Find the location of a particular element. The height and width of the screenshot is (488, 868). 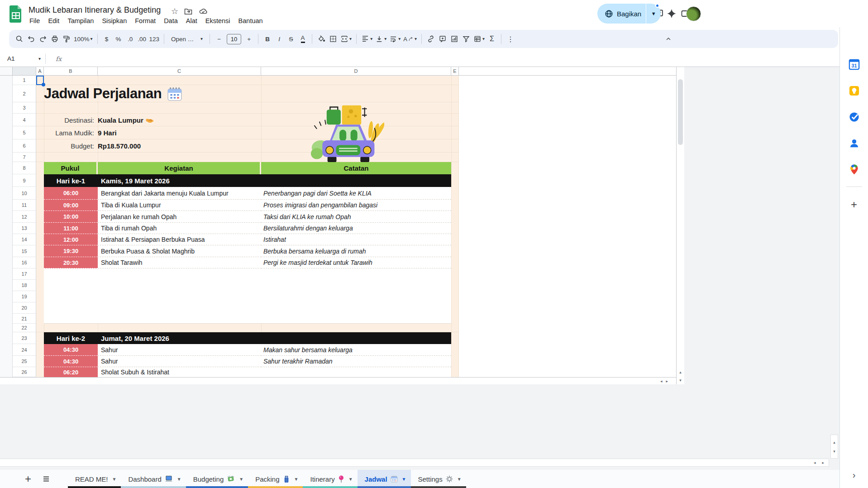

borders-icon is located at coordinates (333, 39).